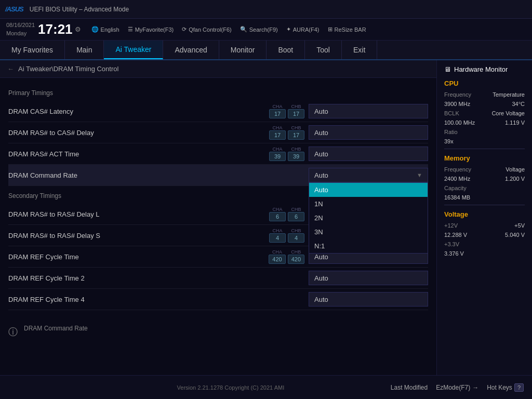 The image size is (532, 399). What do you see at coordinates (287, 214) in the screenshot?
I see `ras-delay-l-chips: CHA 6 CHB 6` at bounding box center [287, 214].